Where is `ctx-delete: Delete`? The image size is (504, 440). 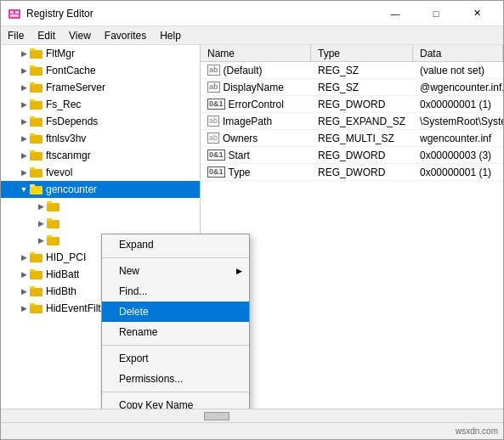 ctx-delete: Delete is located at coordinates (175, 312).